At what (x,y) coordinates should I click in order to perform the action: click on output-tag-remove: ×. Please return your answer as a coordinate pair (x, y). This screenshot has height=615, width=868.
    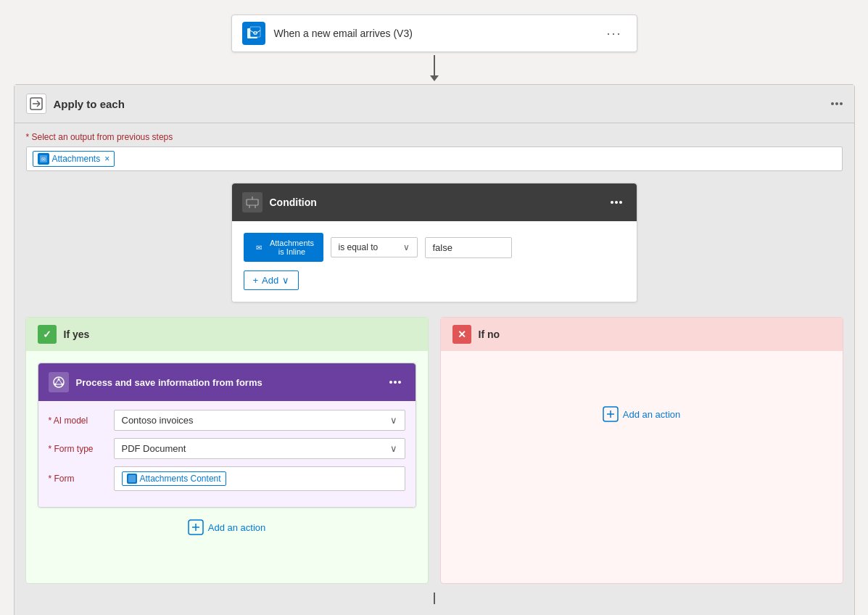
    Looking at the image, I should click on (107, 159).